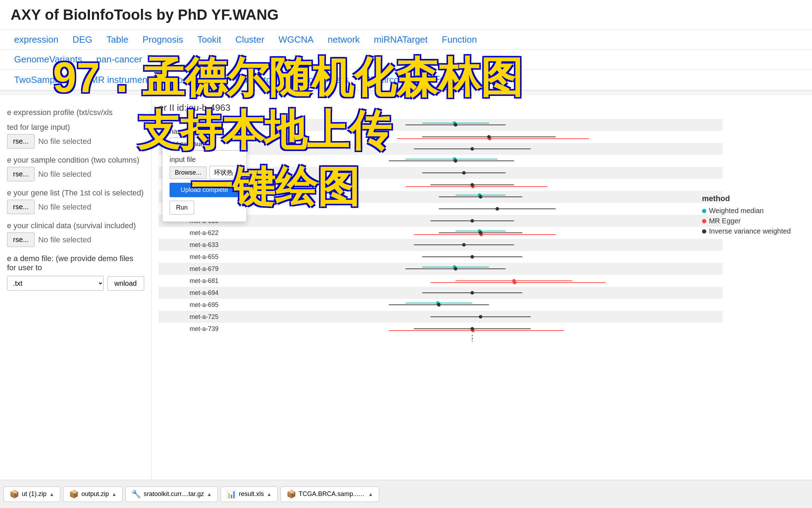  What do you see at coordinates (125, 284) in the screenshot?
I see `download-btn: wnload` at bounding box center [125, 284].